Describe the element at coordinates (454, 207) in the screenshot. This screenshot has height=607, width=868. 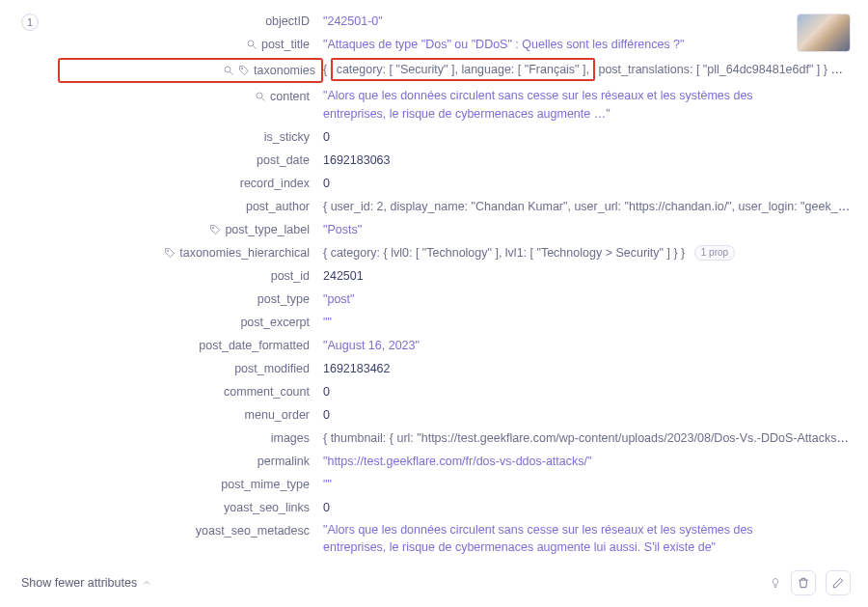
I see `attr-row-post_author: post_author { user_id: 2, display_name: …` at that location.